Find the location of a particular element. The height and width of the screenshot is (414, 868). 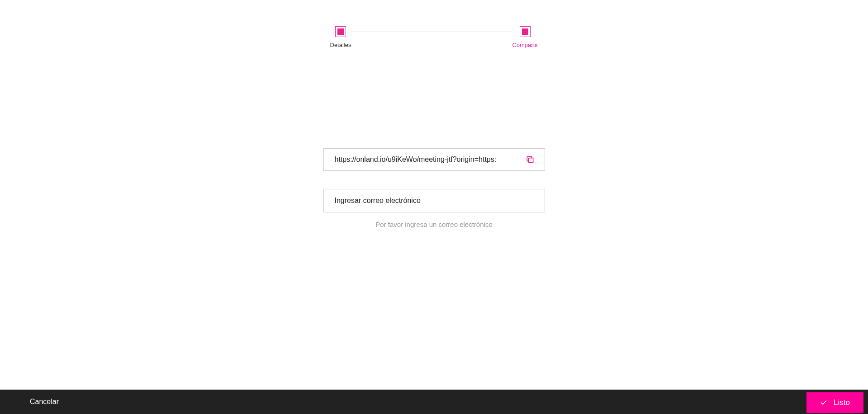

step-compartir: Compartir is located at coordinates (525, 37).